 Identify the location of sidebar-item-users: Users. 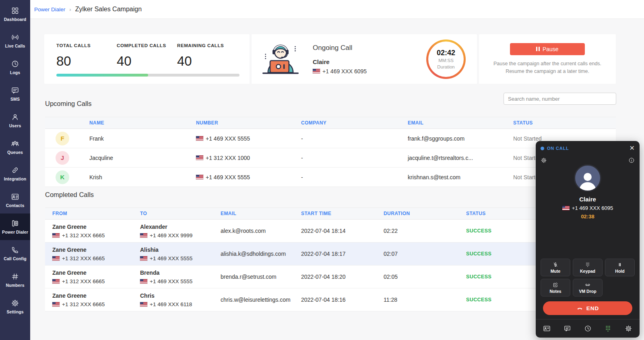
(15, 120).